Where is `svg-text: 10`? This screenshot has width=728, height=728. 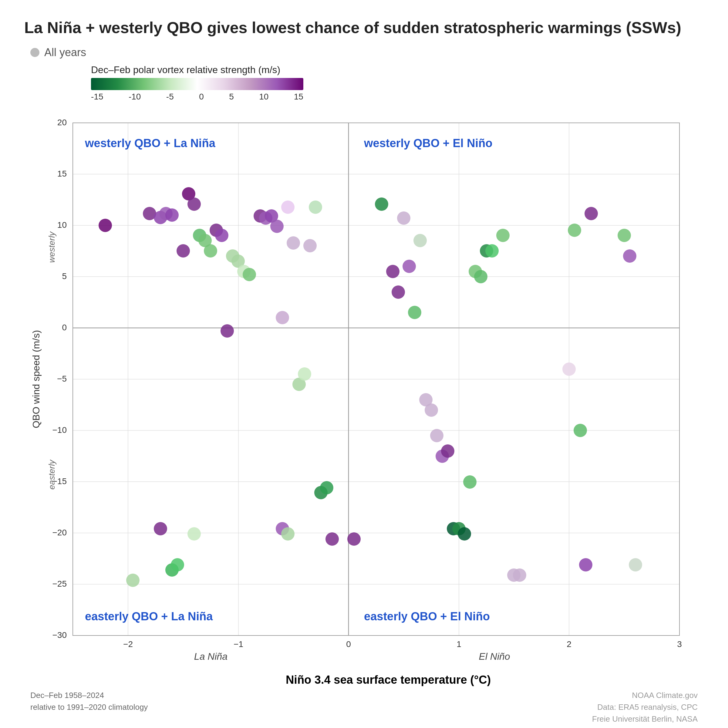 svg-text: 10 is located at coordinates (62, 225).